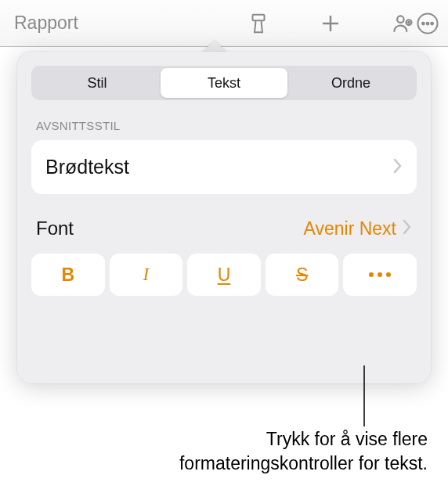 The height and width of the screenshot is (493, 448). I want to click on callout-line-1: Trykk for å vise flere, so click(304, 440).